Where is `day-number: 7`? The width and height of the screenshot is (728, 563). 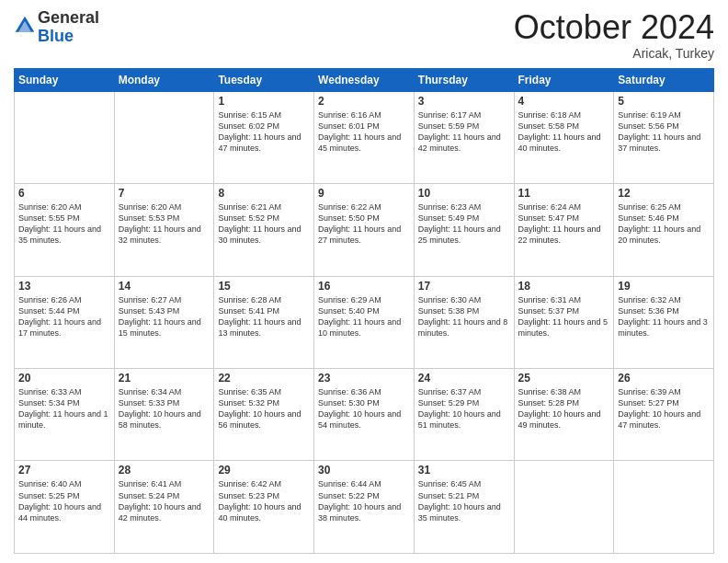 day-number: 7 is located at coordinates (165, 193).